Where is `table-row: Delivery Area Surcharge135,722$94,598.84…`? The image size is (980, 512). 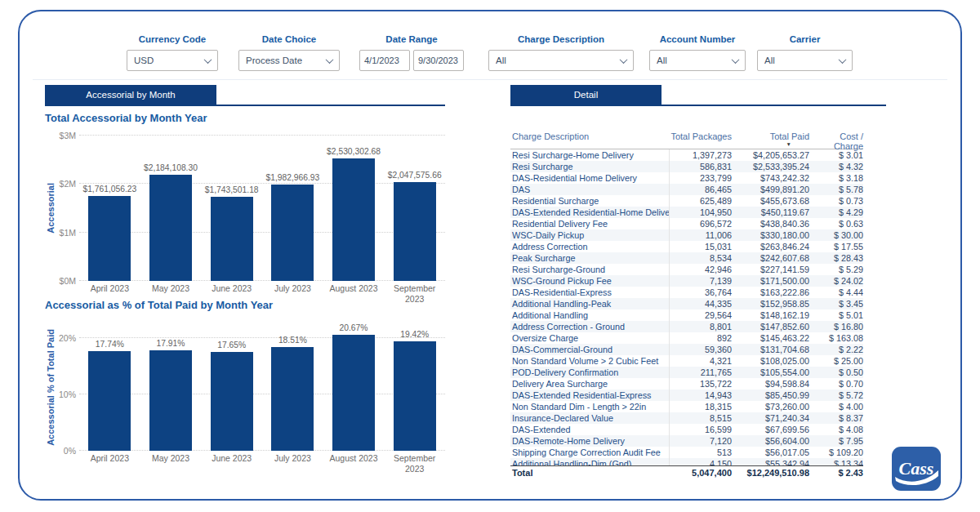
table-row: Delivery Area Surcharge135,722$94,598.84… is located at coordinates (687, 384).